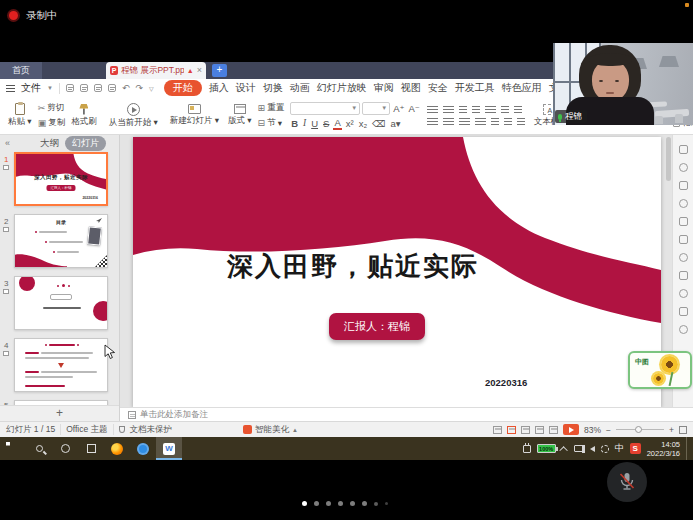 This screenshot has height=520, width=693. Describe the element at coordinates (304, 123) in the screenshot. I see `italic-button: I` at that location.